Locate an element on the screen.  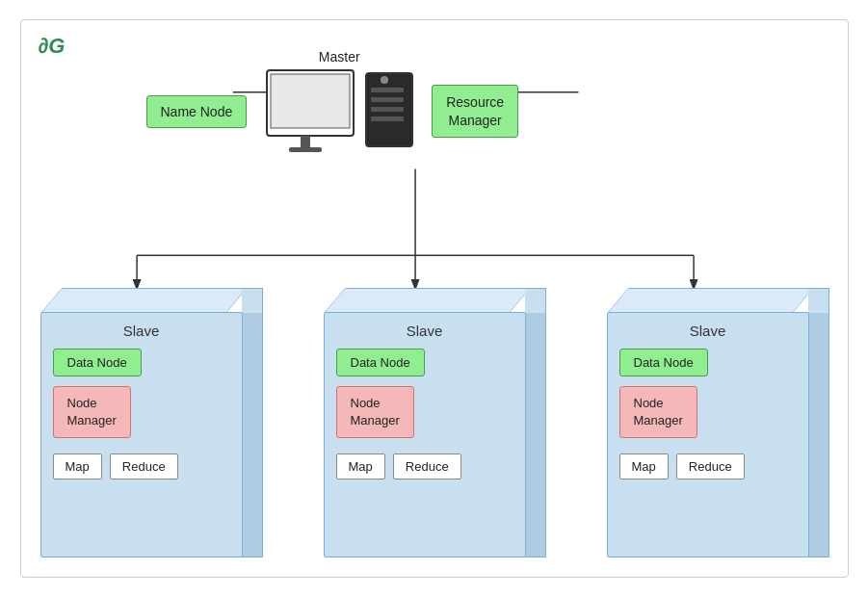
cube-front-1: Slave Data Node Node Manager Map Reduce is located at coordinates (142, 435).